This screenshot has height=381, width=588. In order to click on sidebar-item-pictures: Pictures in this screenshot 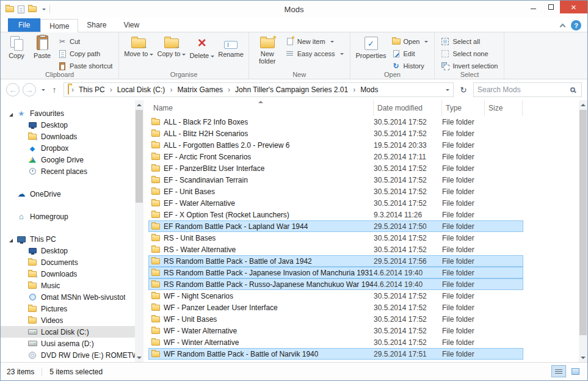, I will do `click(68, 309)`.